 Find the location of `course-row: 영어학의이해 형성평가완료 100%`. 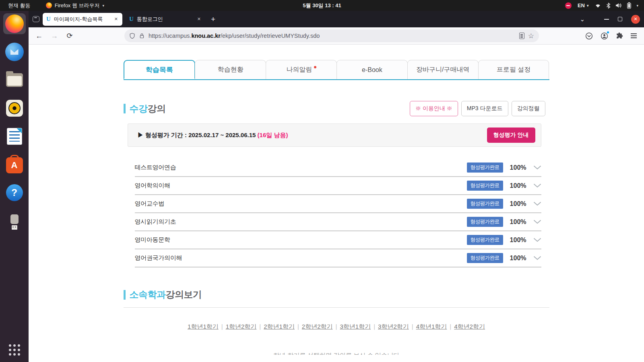

course-row: 영어학의이해 형성평가완료 100% is located at coordinates (338, 186).